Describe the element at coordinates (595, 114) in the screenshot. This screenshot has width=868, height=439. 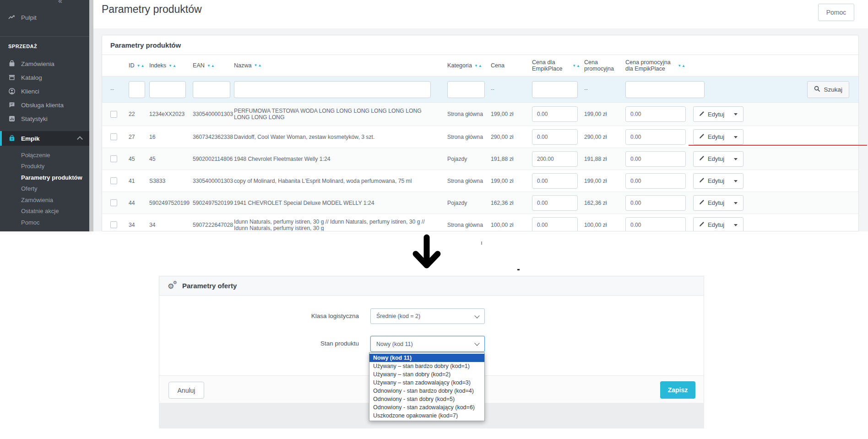
I see `cell-cena-promocyjna-value: 199,00 zł` at that location.